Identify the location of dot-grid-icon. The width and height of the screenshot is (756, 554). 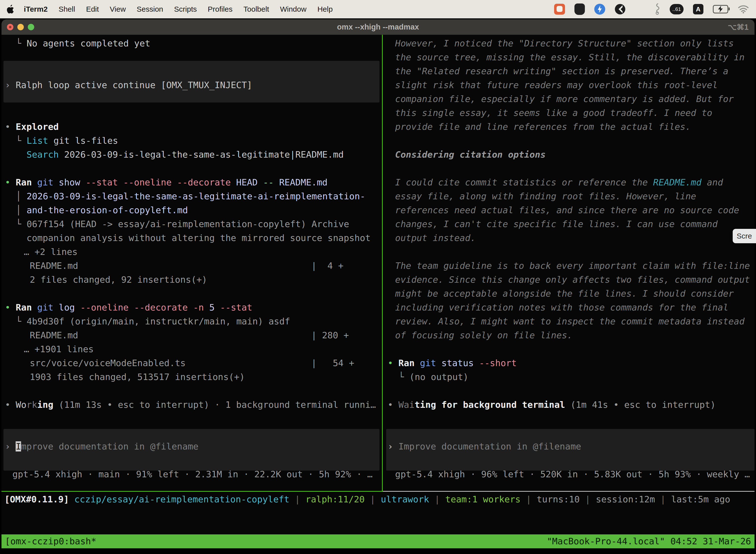
(640, 9).